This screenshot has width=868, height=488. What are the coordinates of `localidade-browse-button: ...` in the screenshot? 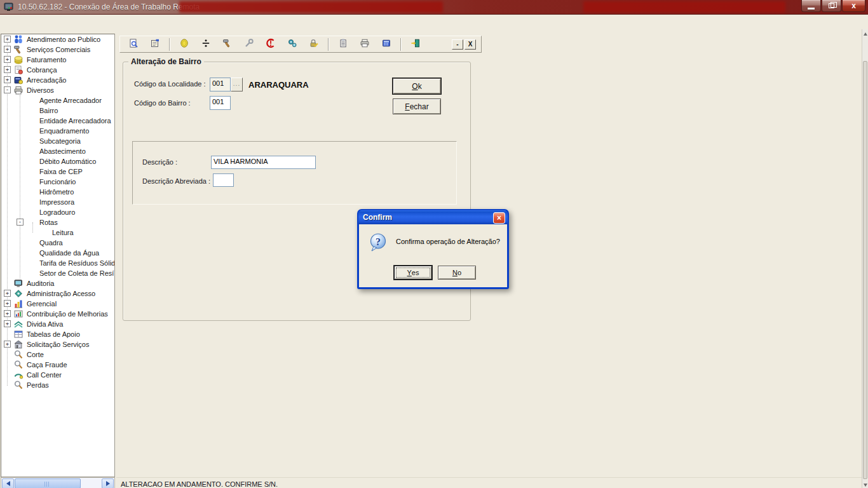 It's located at (236, 85).